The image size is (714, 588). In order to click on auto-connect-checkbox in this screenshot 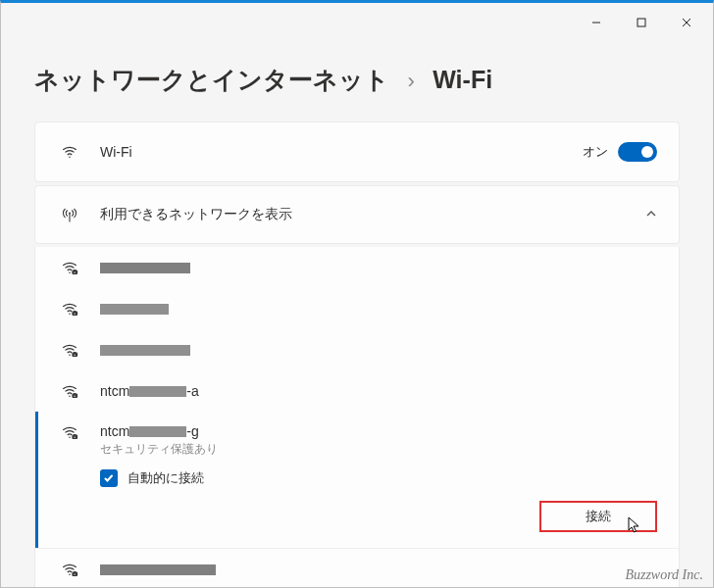, I will do `click(109, 478)`.